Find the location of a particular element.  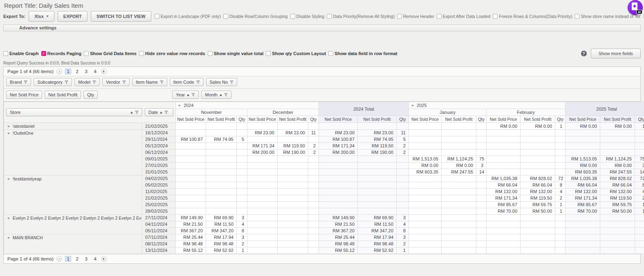

view-option-enable-graph: Enable Graph is located at coordinates (21, 53).